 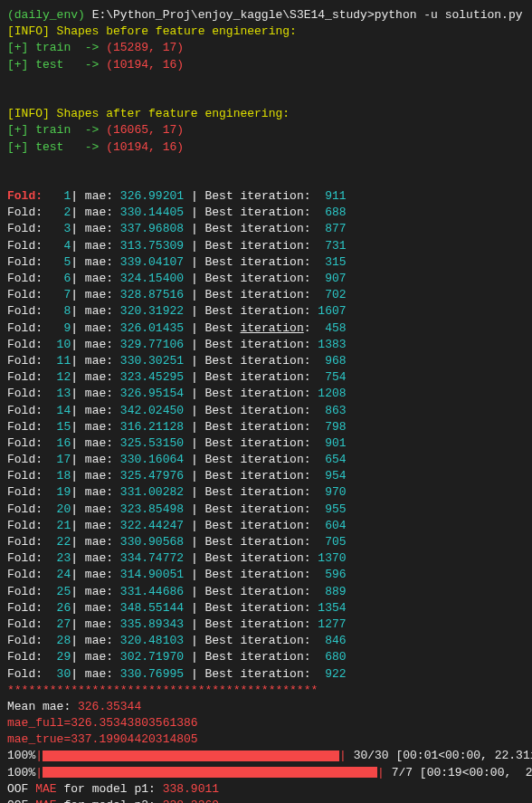 What do you see at coordinates (266, 625) in the screenshot?
I see `fold-row: Fold: 27| mae: 335.89343 | Best iteratio…` at bounding box center [266, 625].